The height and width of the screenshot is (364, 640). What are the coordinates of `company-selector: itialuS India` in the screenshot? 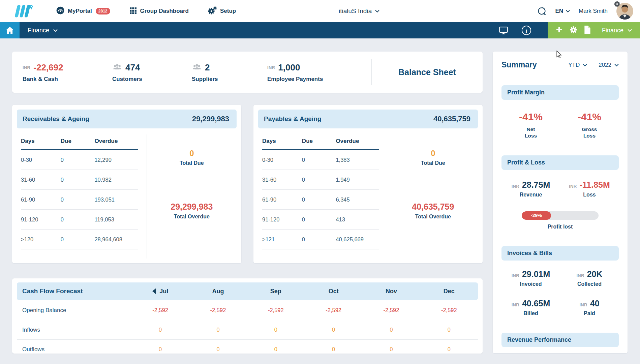 It's located at (359, 11).